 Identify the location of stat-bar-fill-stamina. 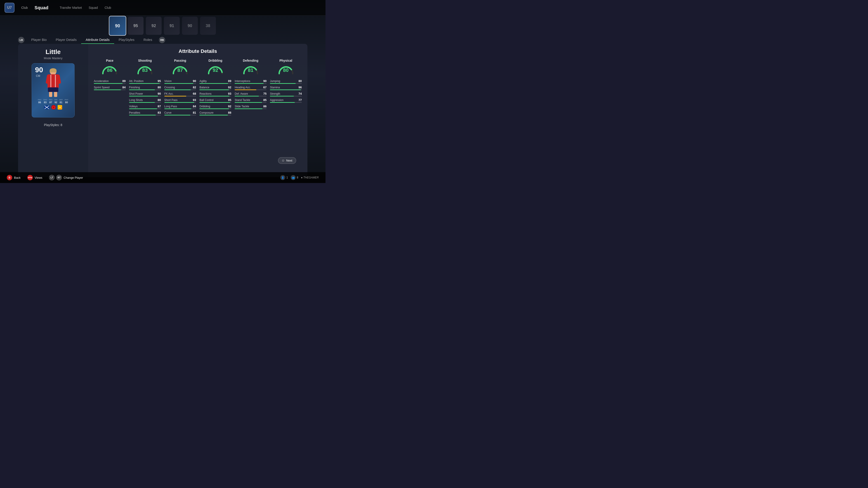
(285, 90).